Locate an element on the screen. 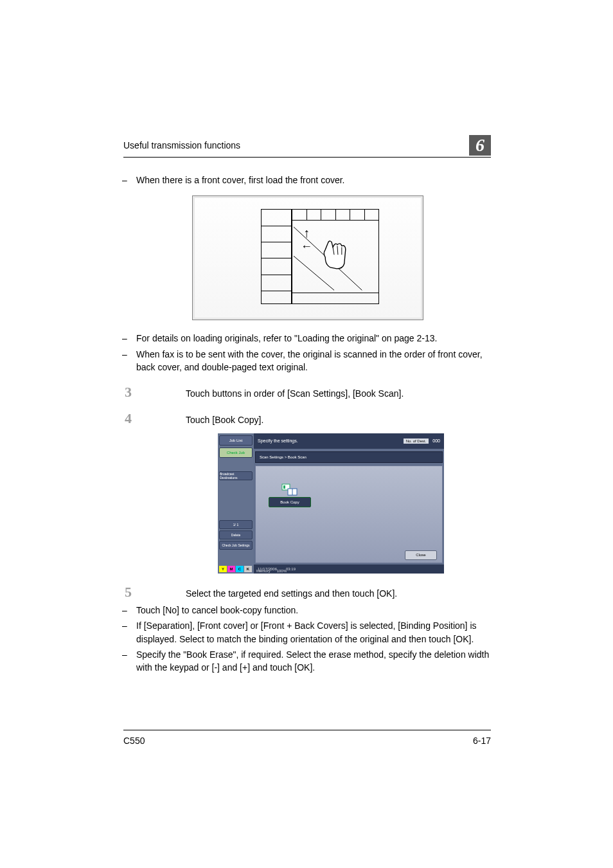 The image size is (613, 868). mfp-touchscreen-screenshot: Job List Check Job Broadcast Destination… is located at coordinates (331, 503).